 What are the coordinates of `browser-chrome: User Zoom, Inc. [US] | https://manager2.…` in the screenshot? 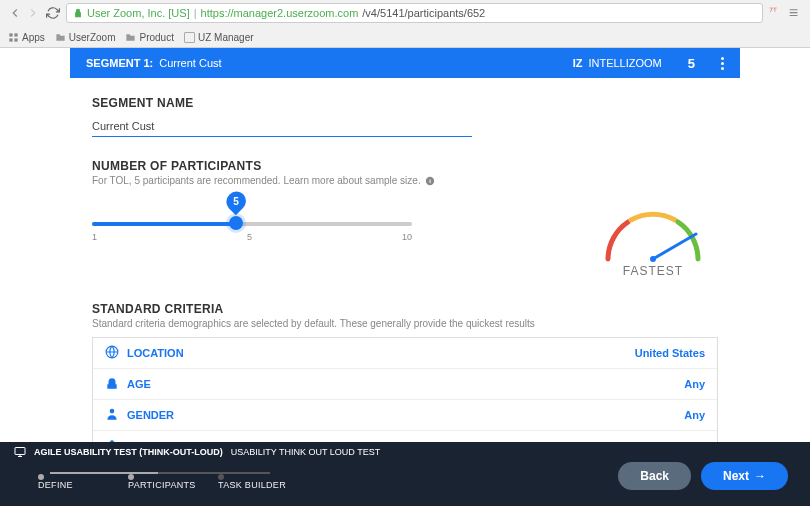 It's located at (405, 24).